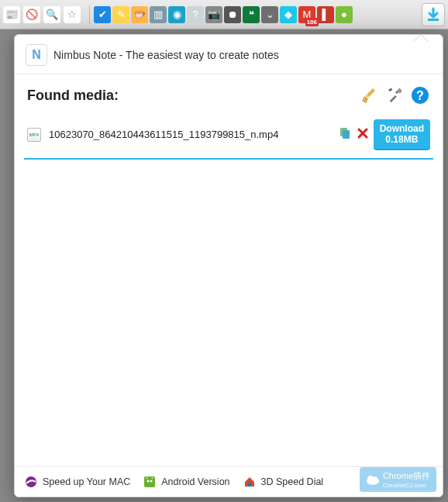  What do you see at coordinates (229, 93) in the screenshot?
I see `header-row: Found media: ?` at bounding box center [229, 93].